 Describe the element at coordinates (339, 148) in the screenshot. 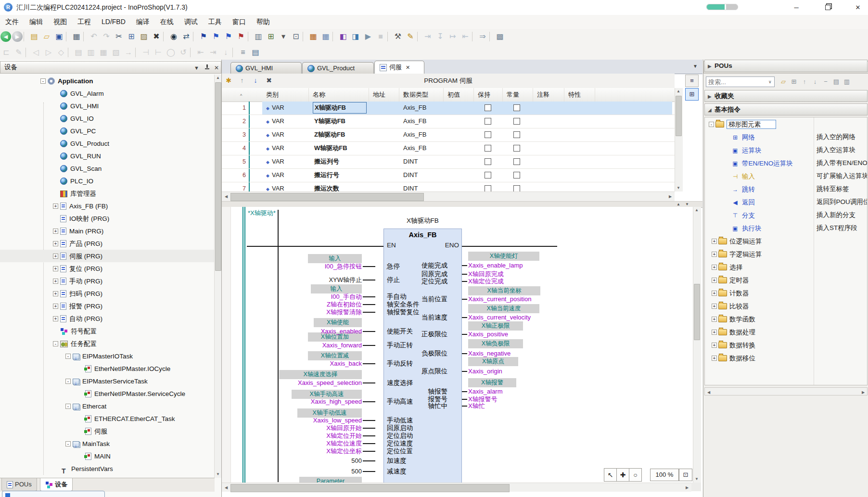

I see `var-name: W轴驱动FB` at that location.